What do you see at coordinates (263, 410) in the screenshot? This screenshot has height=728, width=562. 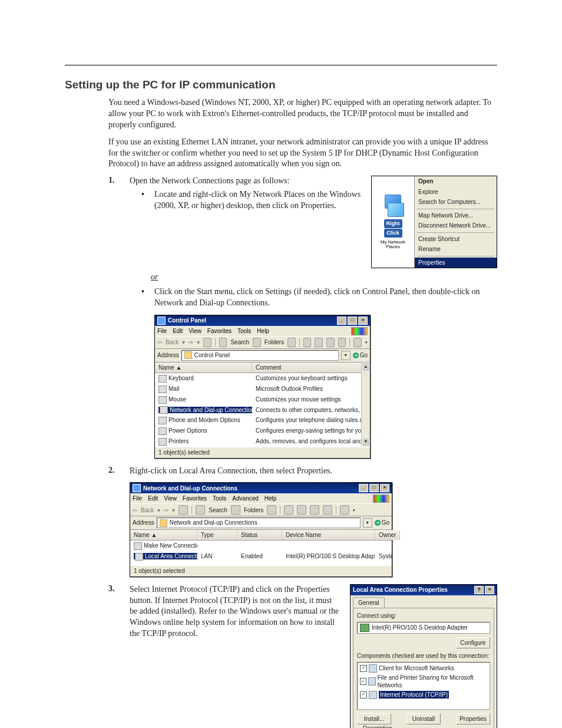 I see `list-item: Network and Dial-up ConnectionsConnects …` at bounding box center [263, 410].